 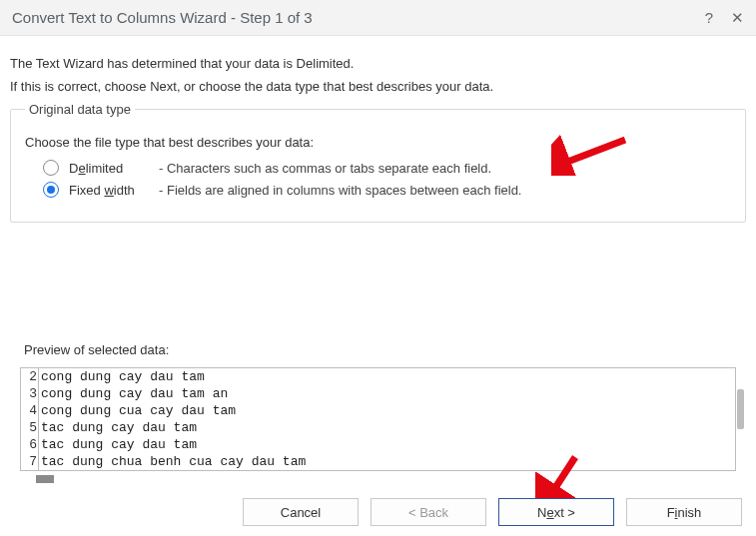 What do you see at coordinates (30, 445) in the screenshot?
I see `row-number: 6` at bounding box center [30, 445].